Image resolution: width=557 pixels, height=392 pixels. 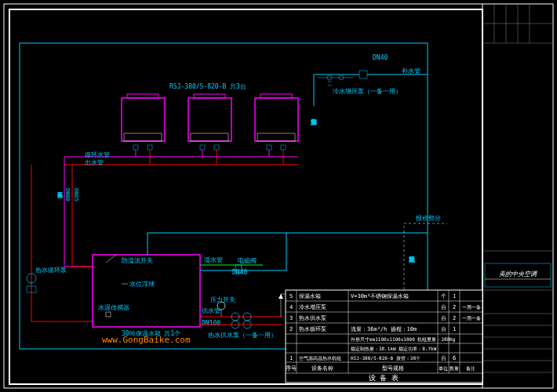 I want to click on svg-text:外形尺寸mm1190x1190x1800 机组重量：288: 外形尺寸mm1190x1190x1800 机组重量：288Kg, so click(x=403, y=339).